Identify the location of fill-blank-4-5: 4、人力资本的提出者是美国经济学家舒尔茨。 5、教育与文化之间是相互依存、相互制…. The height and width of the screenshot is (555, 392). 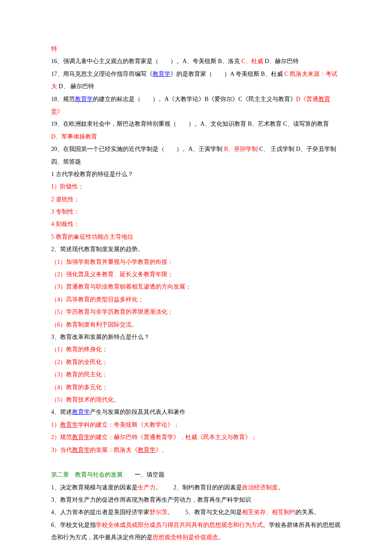
(196, 512).